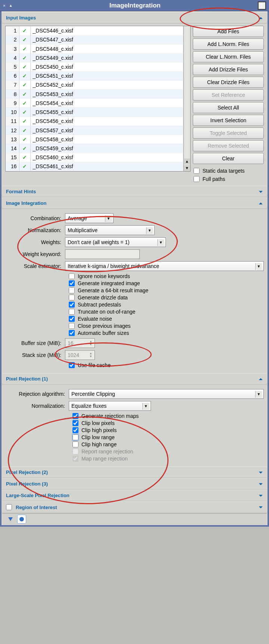 The height and width of the screenshot is (644, 269). What do you see at coordinates (228, 82) in the screenshot?
I see `clear-drizzle-button: Clear Drizzle Files` at bounding box center [228, 82].